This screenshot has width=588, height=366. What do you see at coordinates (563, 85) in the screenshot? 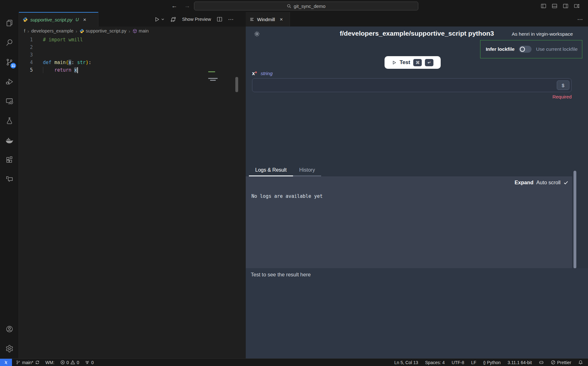
I see `variable-picker-button: $` at bounding box center [563, 85].